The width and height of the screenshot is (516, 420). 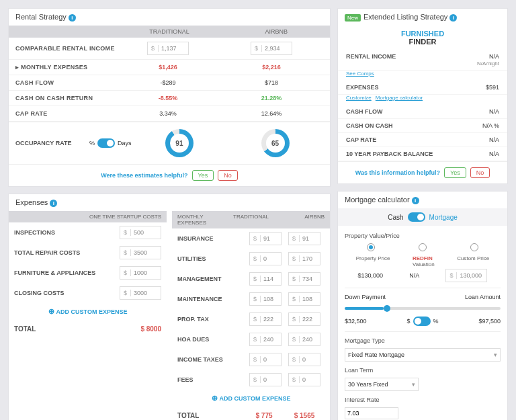 I want to click on util-t-input: $, so click(x=265, y=259).